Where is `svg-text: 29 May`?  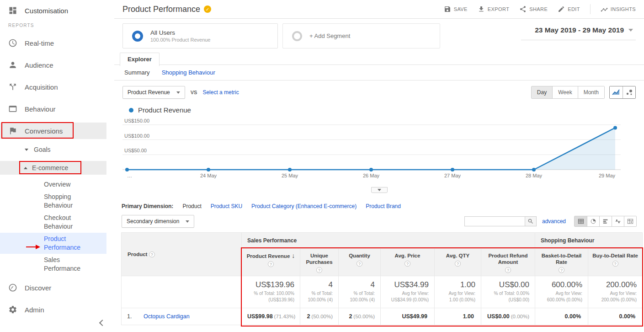 svg-text: 29 May is located at coordinates (607, 176).